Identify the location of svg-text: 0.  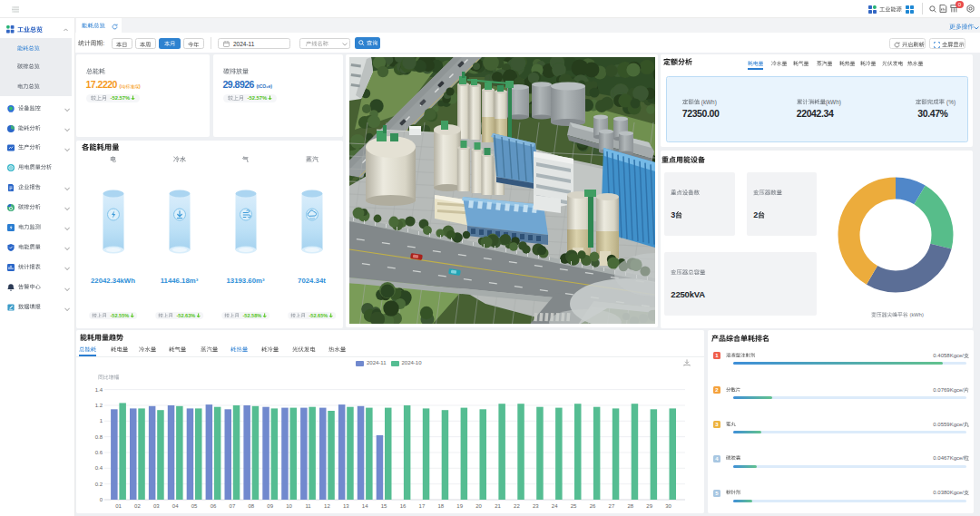
(102, 500).